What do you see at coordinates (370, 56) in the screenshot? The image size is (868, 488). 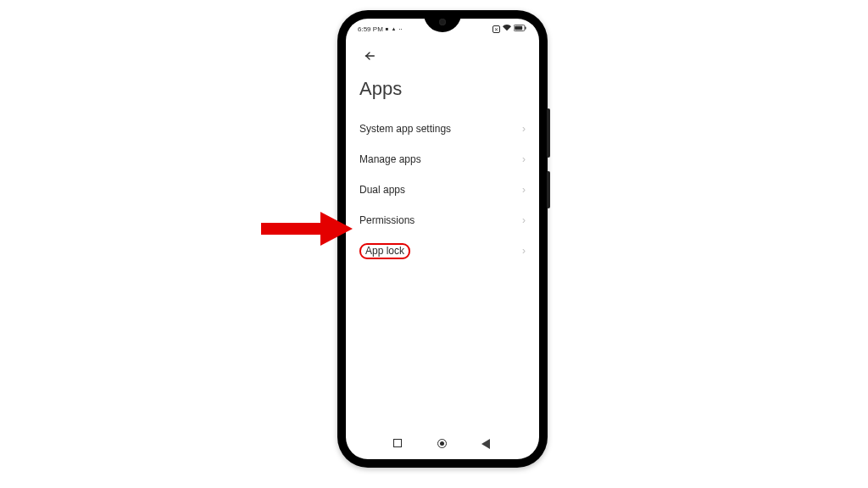 I see `back-button` at bounding box center [370, 56].